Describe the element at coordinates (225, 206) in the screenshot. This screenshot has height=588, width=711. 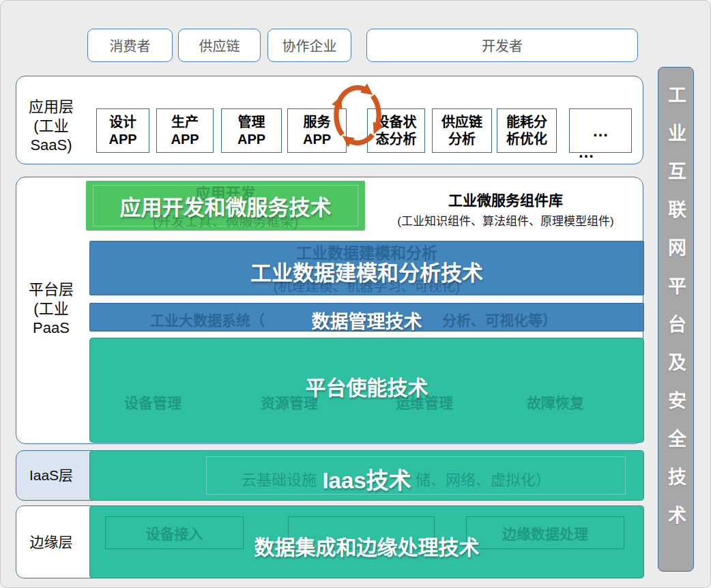
I see `app-dev-microservice-bar: 应用开发 (开发工具、微服务框架) 应用开发和微服务技术` at that location.